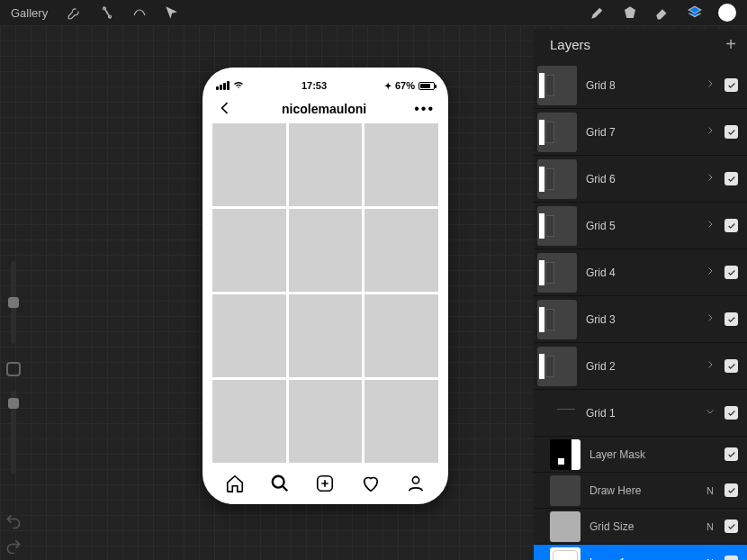 The height and width of the screenshot is (560, 747). I want to click on layer-group-grid5: Grid 5, so click(641, 226).